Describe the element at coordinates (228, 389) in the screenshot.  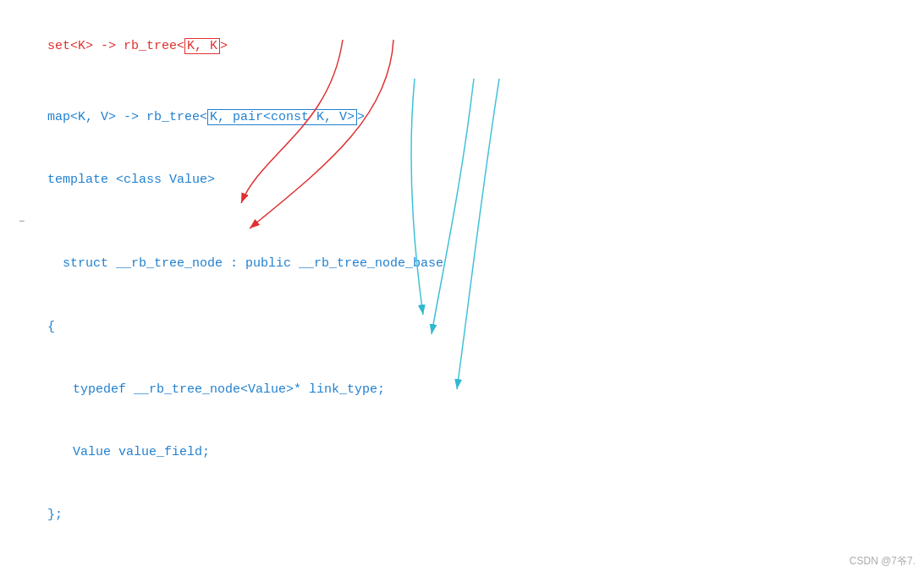
I see `typedef-line-type: typedef __rb_tree_node<Value>* link_type…` at that location.